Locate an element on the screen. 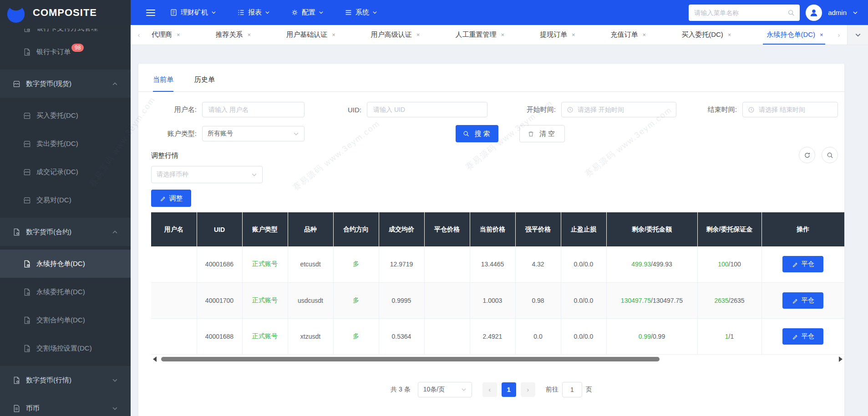 Image resolution: width=868 pixels, height=416 pixels. scrollbar-thumb is located at coordinates (411, 359).